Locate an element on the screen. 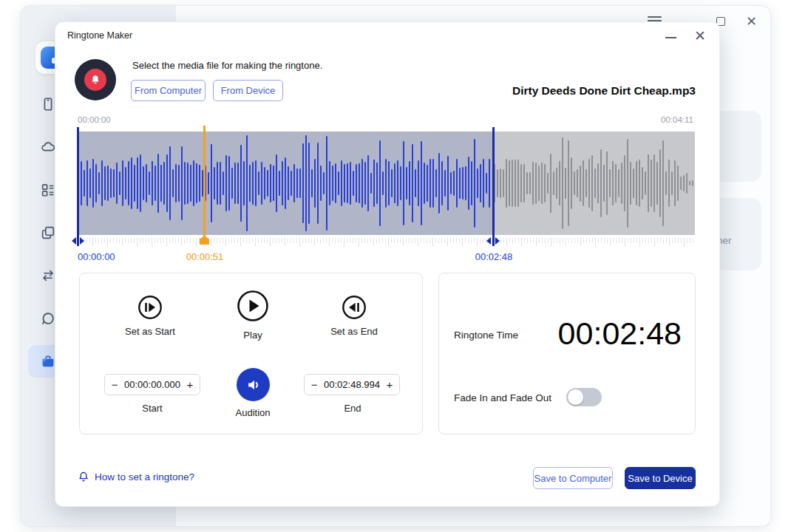  bell-icon is located at coordinates (95, 80).